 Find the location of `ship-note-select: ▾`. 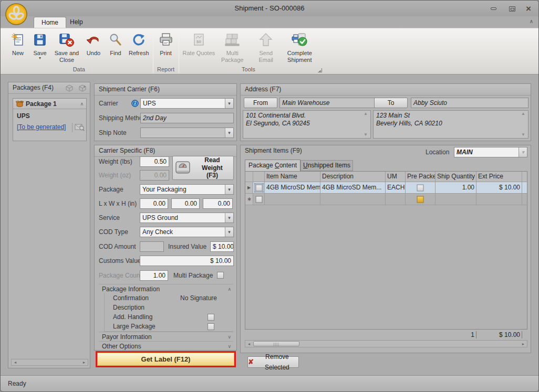

ship-note-select: ▾ is located at coordinates (187, 133).